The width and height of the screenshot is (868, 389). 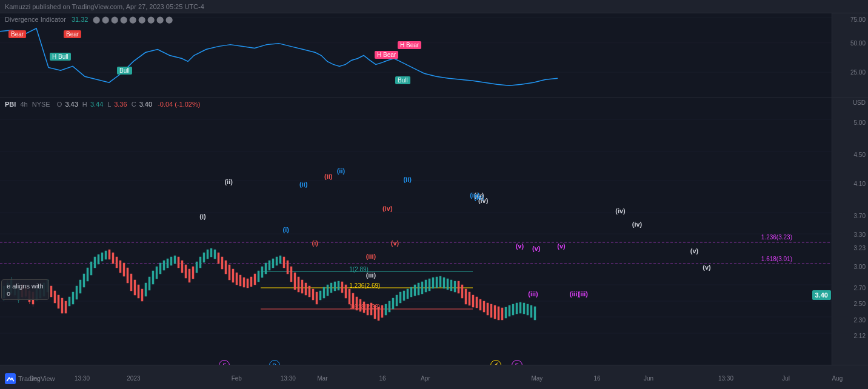 What do you see at coordinates (387, 55) in the screenshot?
I see `h-bear-label-1: H Bear` at bounding box center [387, 55].